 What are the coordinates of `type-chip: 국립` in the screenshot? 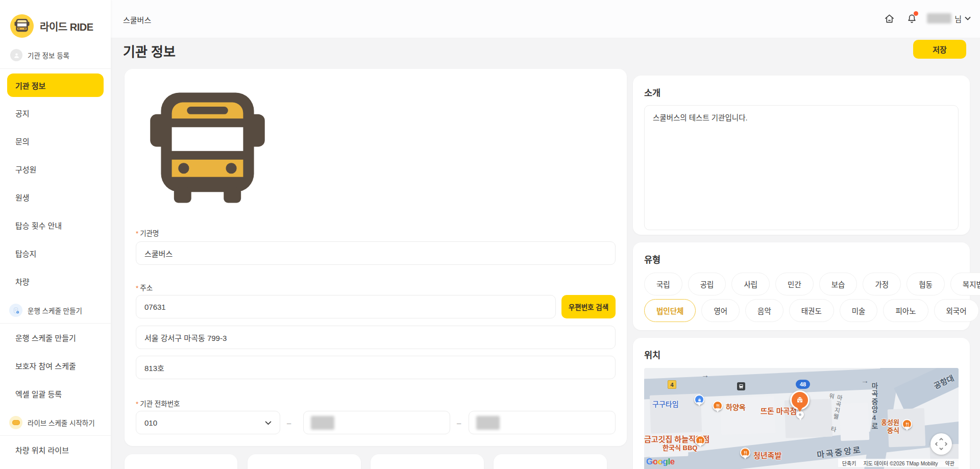 It's located at (664, 284).